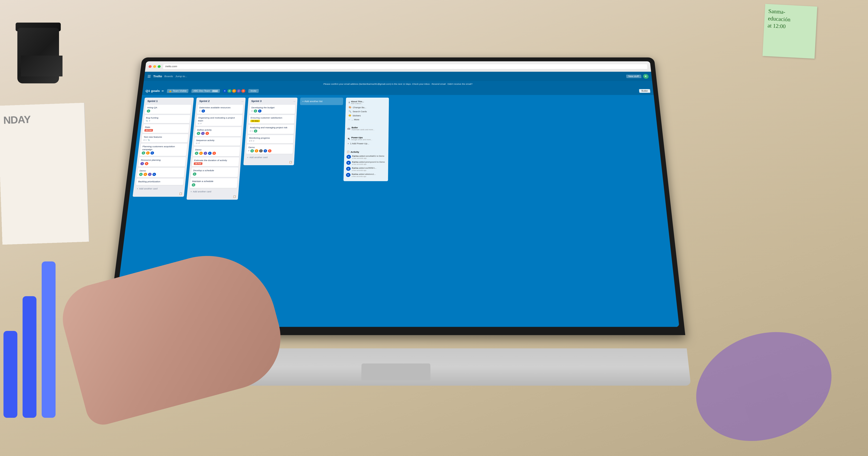 The height and width of the screenshot is (456, 868). Describe the element at coordinates (364, 168) in the screenshot. I see `activity-text-2: Karina added ew29058 t...` at that location.